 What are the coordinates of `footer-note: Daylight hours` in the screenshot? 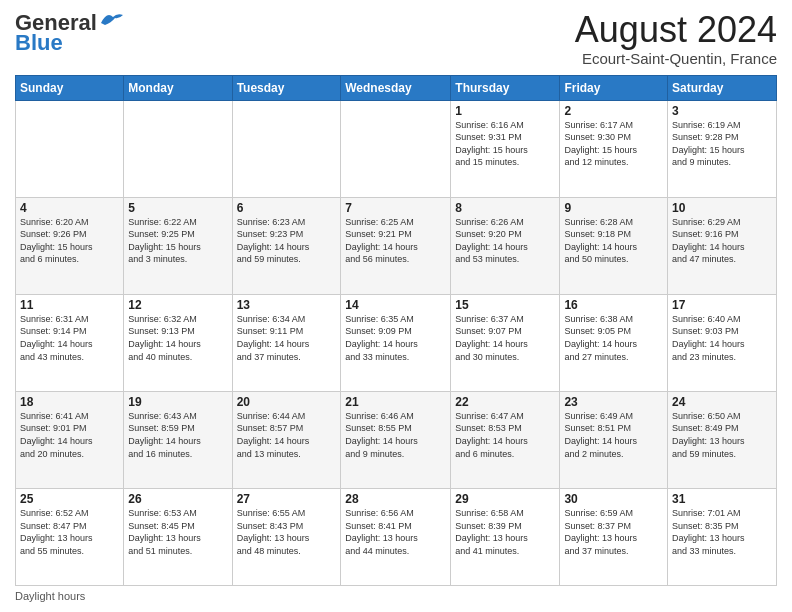 It's located at (396, 596).